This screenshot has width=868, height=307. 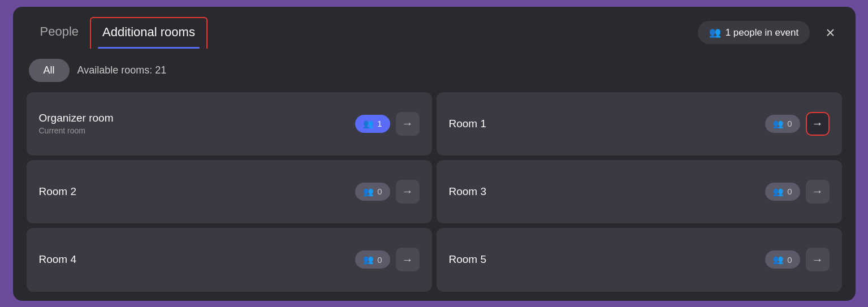 I want to click on available-rooms-label: Available rooms: 21, so click(x=122, y=70).